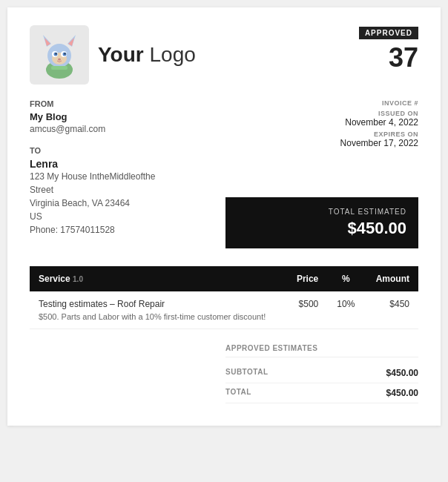  I want to click on from-section: From My Blog amcus@gmail.com, so click(120, 117).